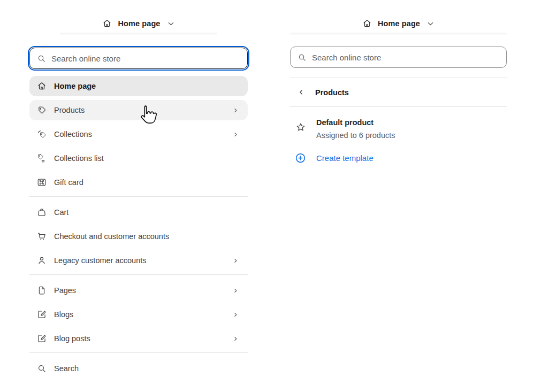 The width and height of the screenshot is (534, 392). What do you see at coordinates (42, 212) in the screenshot?
I see `bag-icon` at bounding box center [42, 212].